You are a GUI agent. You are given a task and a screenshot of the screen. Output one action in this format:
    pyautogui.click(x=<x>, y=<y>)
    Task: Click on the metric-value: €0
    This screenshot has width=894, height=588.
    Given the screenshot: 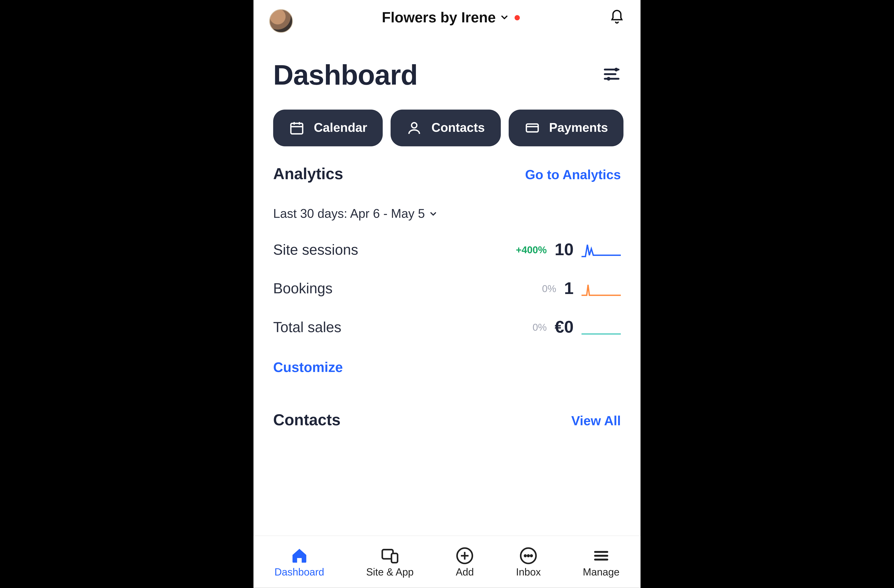 What is the action you would take?
    pyautogui.click(x=564, y=327)
    